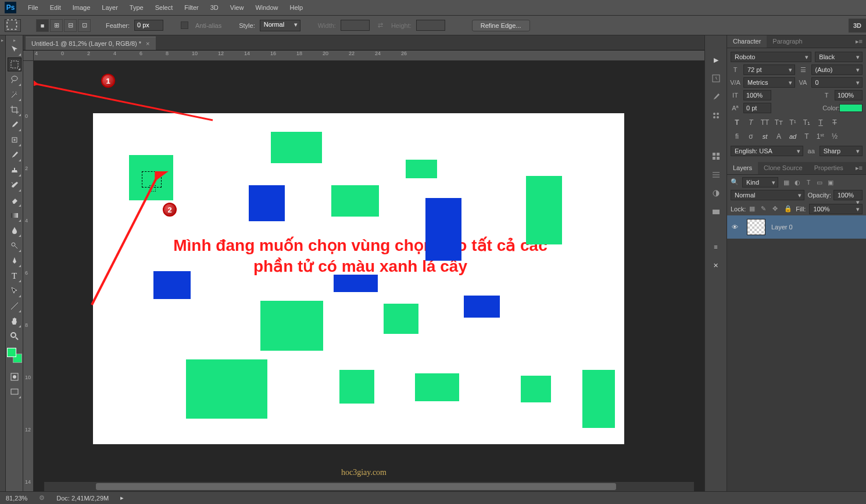 Image resolution: width=866 pixels, height=504 pixels. Describe the element at coordinates (280, 26) in the screenshot. I see `style-select: Normal` at that location.